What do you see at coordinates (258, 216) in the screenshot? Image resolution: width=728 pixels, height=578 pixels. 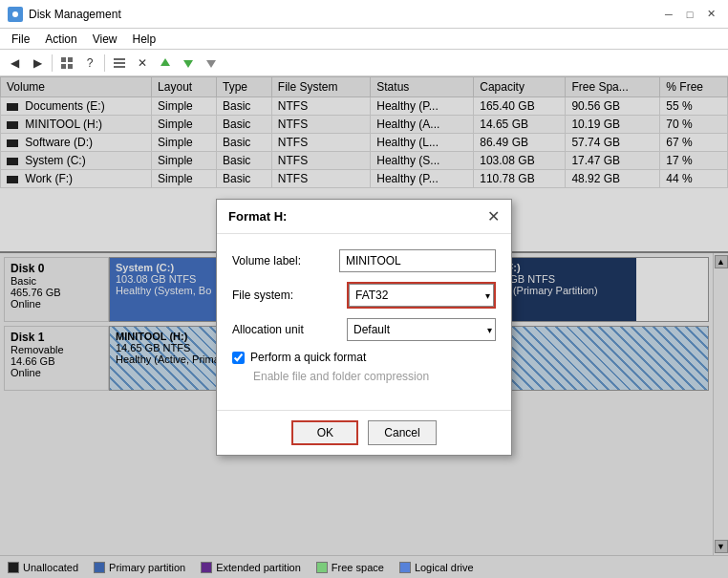 I see `modal-title-text: Format H:` at bounding box center [258, 216].